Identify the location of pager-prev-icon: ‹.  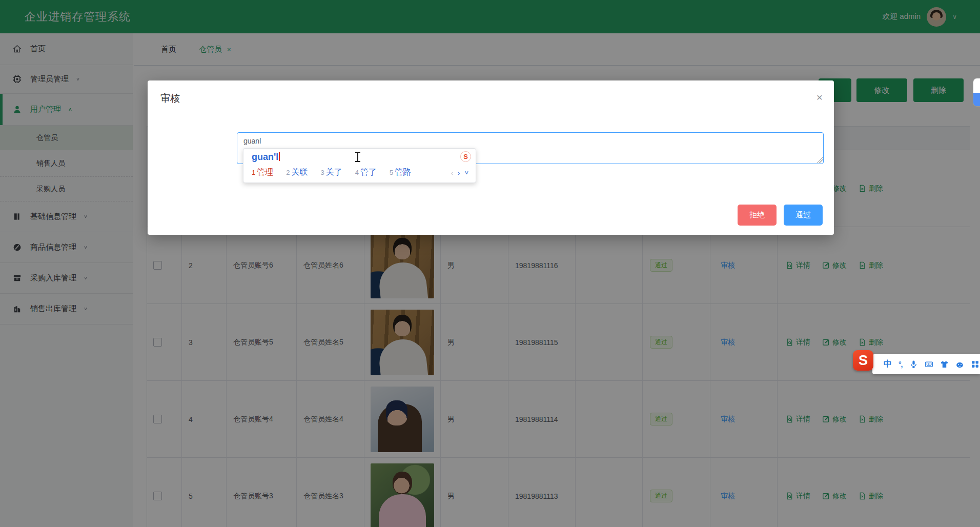
(452, 173).